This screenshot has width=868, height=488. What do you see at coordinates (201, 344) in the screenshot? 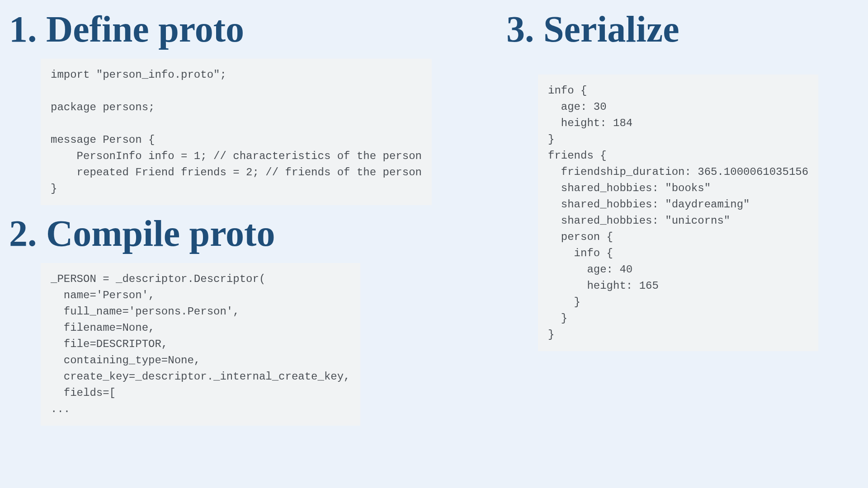
I see `code-compile-proto: _PERSON = _descriptor.Descriptor( name='…` at bounding box center [201, 344].